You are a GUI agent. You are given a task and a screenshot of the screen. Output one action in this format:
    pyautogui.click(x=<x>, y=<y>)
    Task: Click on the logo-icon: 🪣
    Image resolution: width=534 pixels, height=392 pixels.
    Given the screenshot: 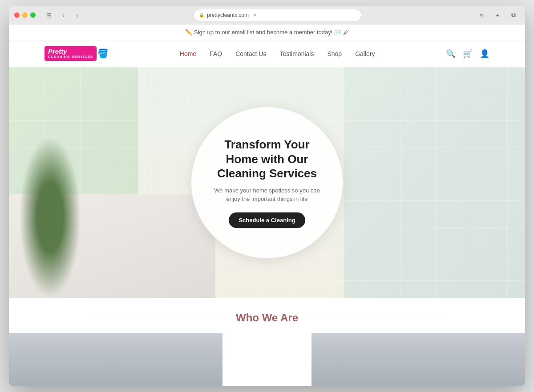 What is the action you would take?
    pyautogui.click(x=103, y=53)
    